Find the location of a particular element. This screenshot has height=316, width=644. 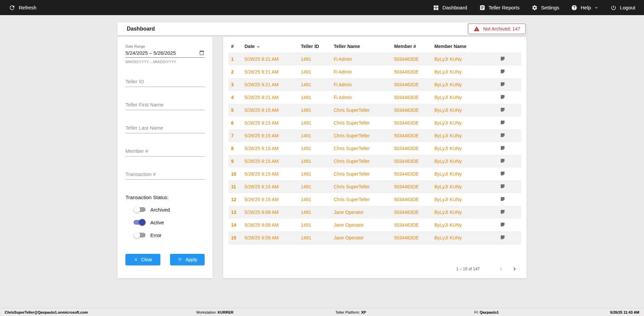

teller-last-name-input is located at coordinates (165, 128).